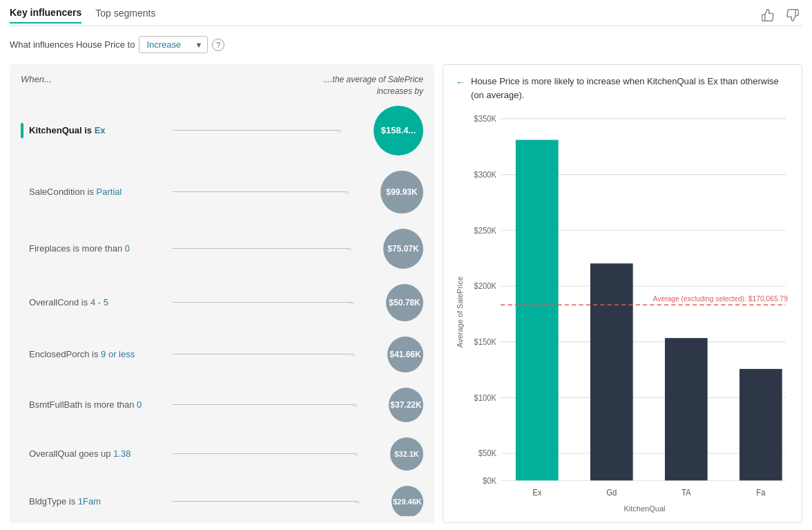  Describe the element at coordinates (485, 174) in the screenshot. I see `svg-text: $300K` at that location.